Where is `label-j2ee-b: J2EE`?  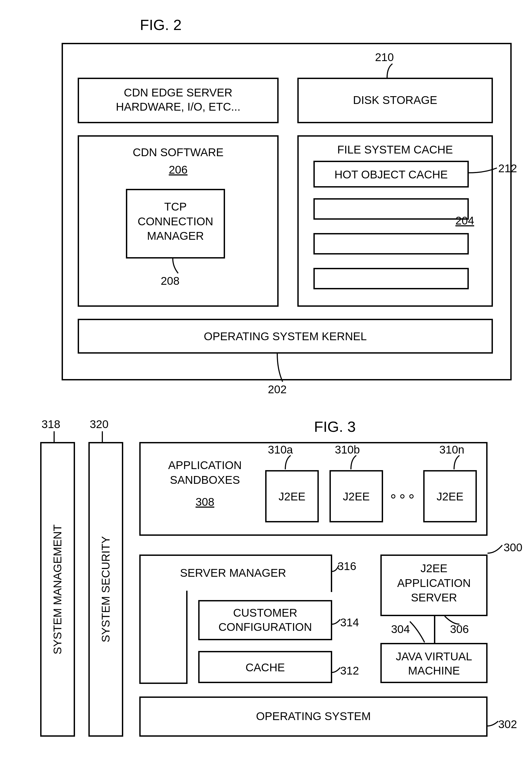 label-j2ee-b: J2EE is located at coordinates (356, 497).